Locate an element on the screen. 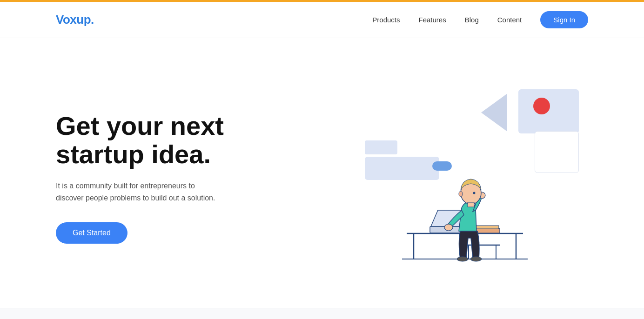 This screenshot has height=319, width=644. hero-subtitle: It is a community built for entrepreneur… is located at coordinates (140, 192).